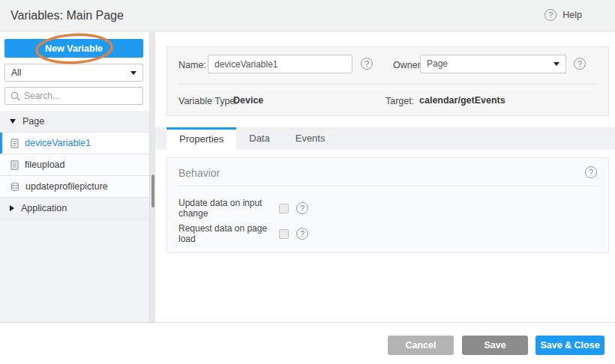 The image size is (615, 364). Describe the element at coordinates (33, 121) in the screenshot. I see `tree-group-label: Page` at that location.